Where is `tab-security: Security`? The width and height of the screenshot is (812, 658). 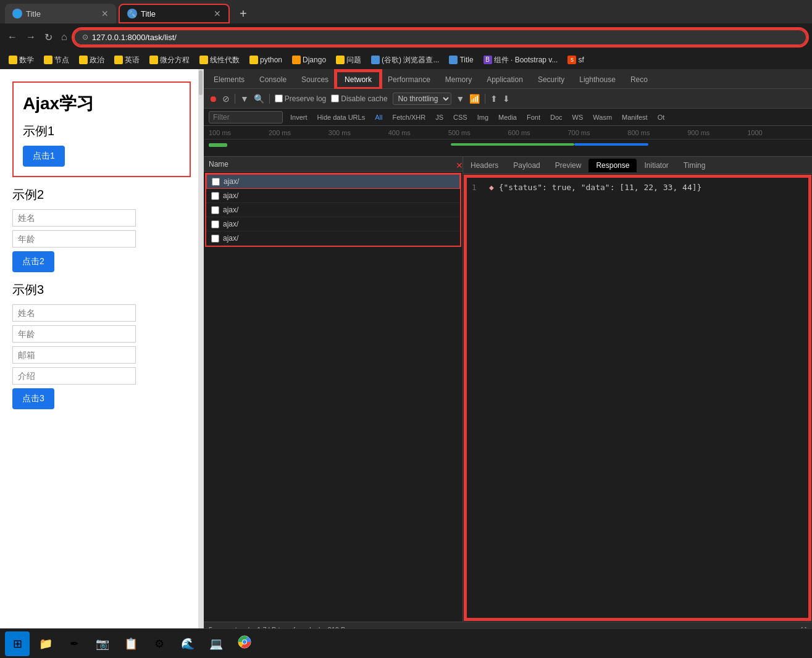 tab-security: Security is located at coordinates (551, 80).